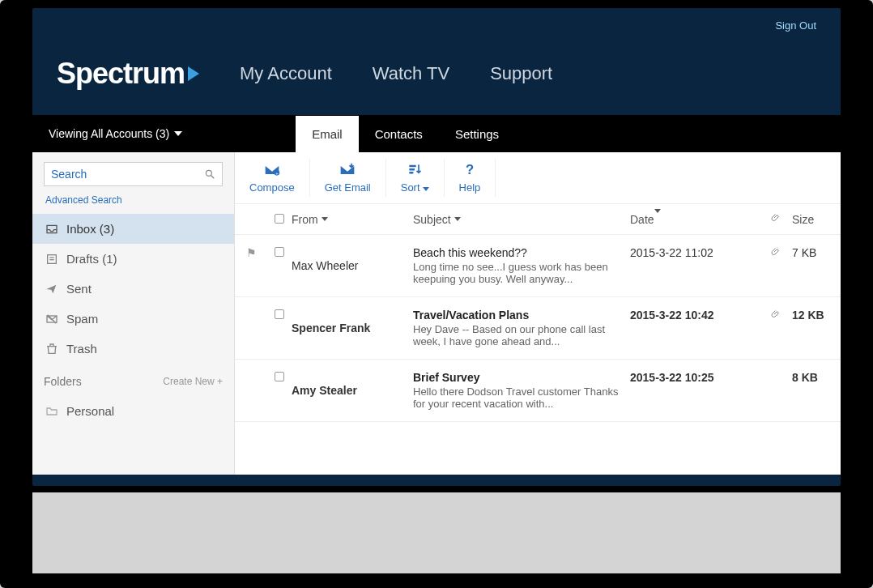  I want to click on from-cell: Max Wheeler, so click(352, 266).